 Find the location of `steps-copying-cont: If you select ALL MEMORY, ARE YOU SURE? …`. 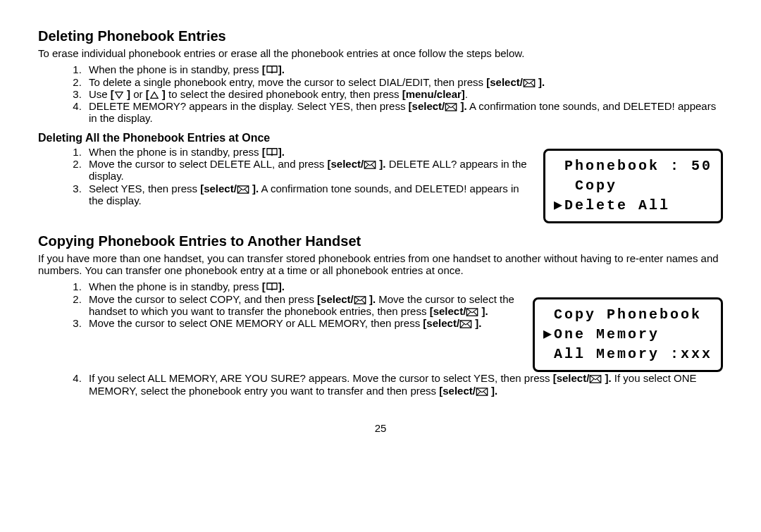

steps-copying-cont: If you select ALL MEMORY, ARE YOU SURE? … is located at coordinates (390, 385).